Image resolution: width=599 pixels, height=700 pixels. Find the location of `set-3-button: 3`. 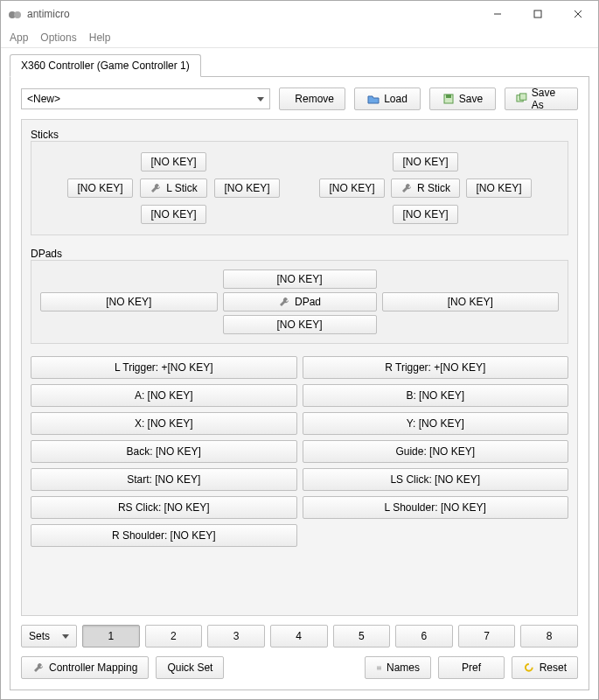

set-3-button: 3 is located at coordinates (236, 636).